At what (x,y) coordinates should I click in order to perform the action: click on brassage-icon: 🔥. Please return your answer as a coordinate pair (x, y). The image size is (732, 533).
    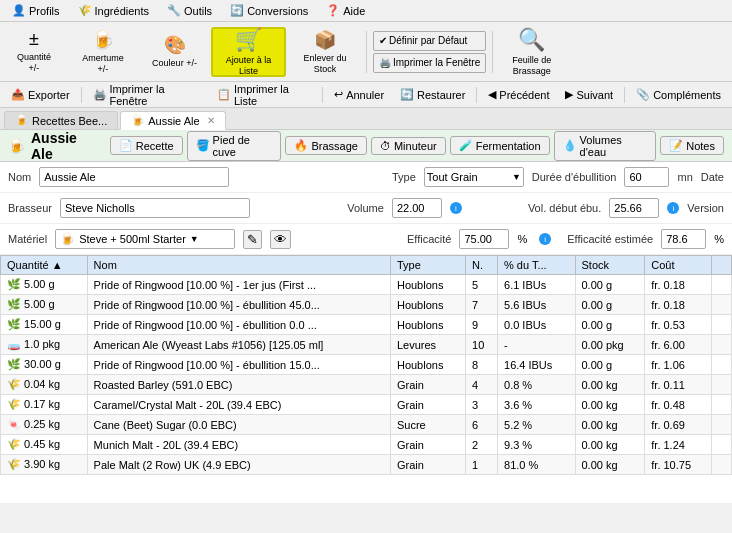
    Looking at the image, I should click on (301, 146).